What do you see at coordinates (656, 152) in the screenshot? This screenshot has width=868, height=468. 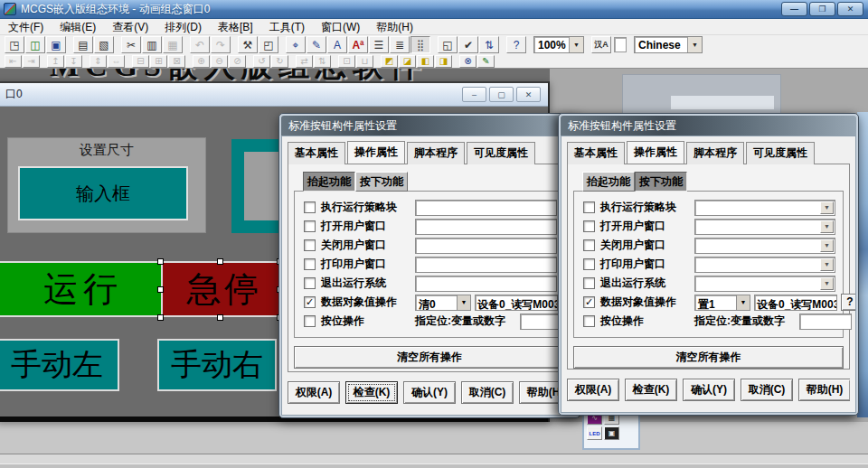 I see `tab-operation: 操作属性` at bounding box center [656, 152].